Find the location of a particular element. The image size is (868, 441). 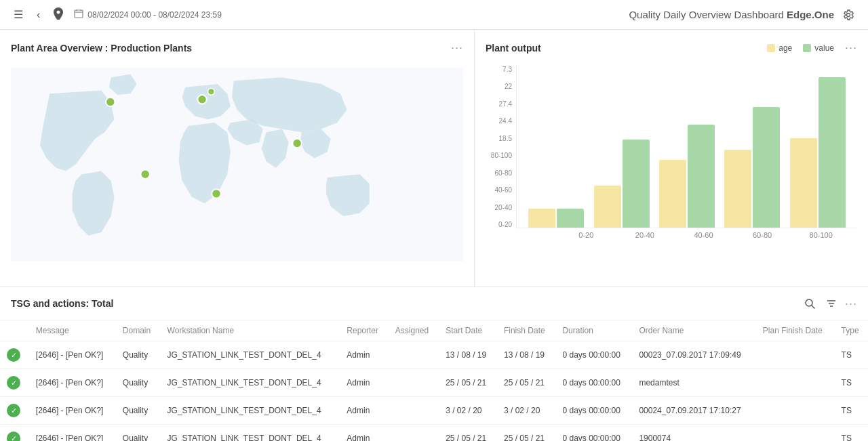

y-label-1: 7.3 is located at coordinates (507, 69).